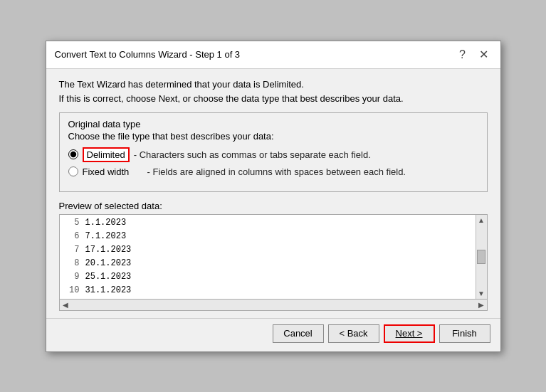 This screenshot has height=392, width=546. What do you see at coordinates (409, 334) in the screenshot?
I see `next-button: Next >` at bounding box center [409, 334].